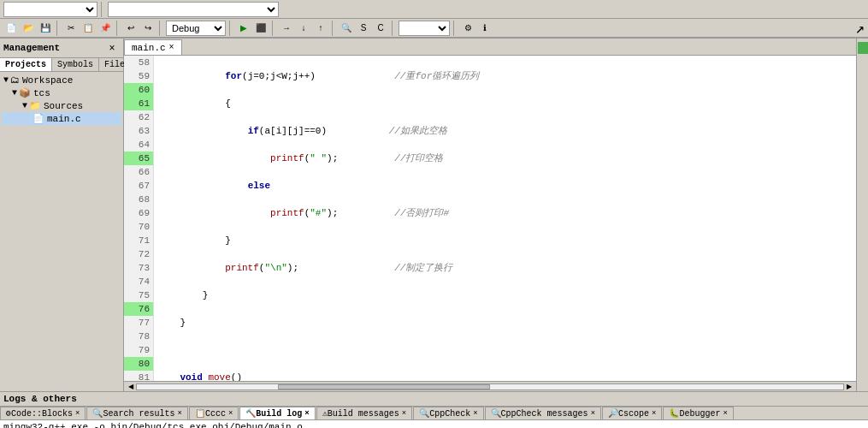 This screenshot has height=428, width=868. I want to click on sources-label: Sources, so click(63, 106).